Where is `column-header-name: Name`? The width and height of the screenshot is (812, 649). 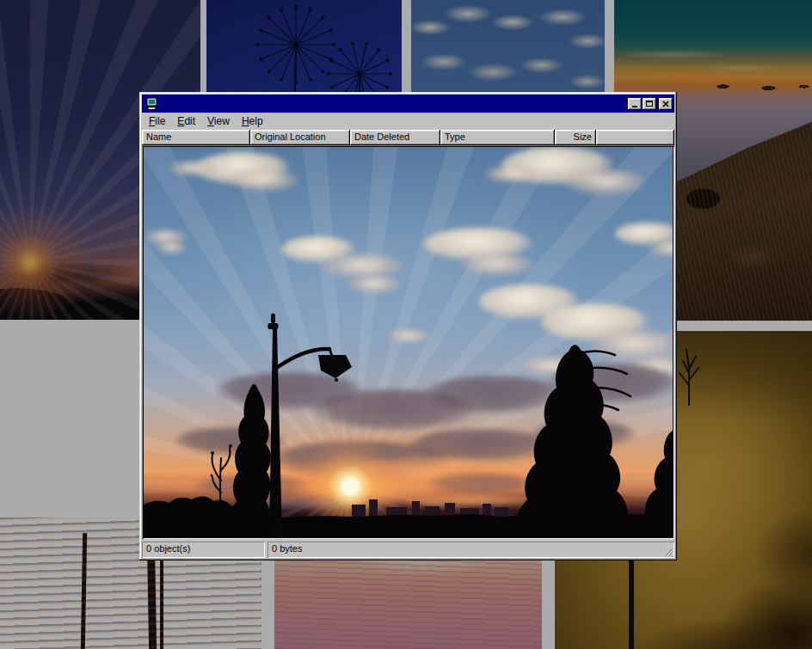
column-header-name: Name is located at coordinates (196, 138).